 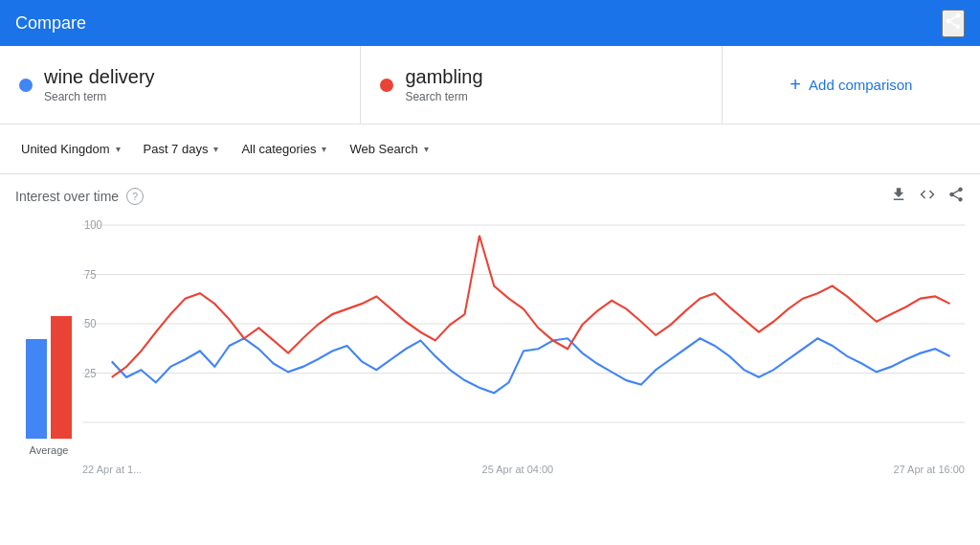 What do you see at coordinates (523, 467) in the screenshot?
I see `x-axis-labels: 22 Apr at 1... 25 Apr at 04:00 27 Apr at…` at bounding box center [523, 467].